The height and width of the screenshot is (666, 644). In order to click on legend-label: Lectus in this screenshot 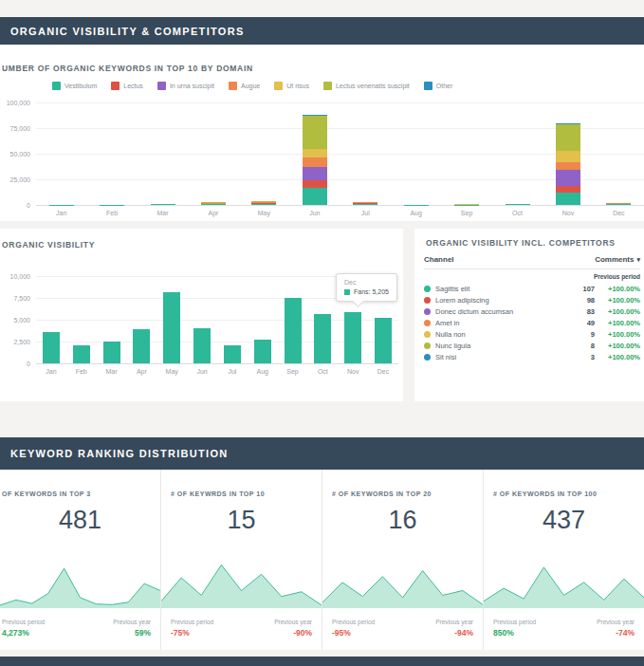, I will do `click(133, 85)`.